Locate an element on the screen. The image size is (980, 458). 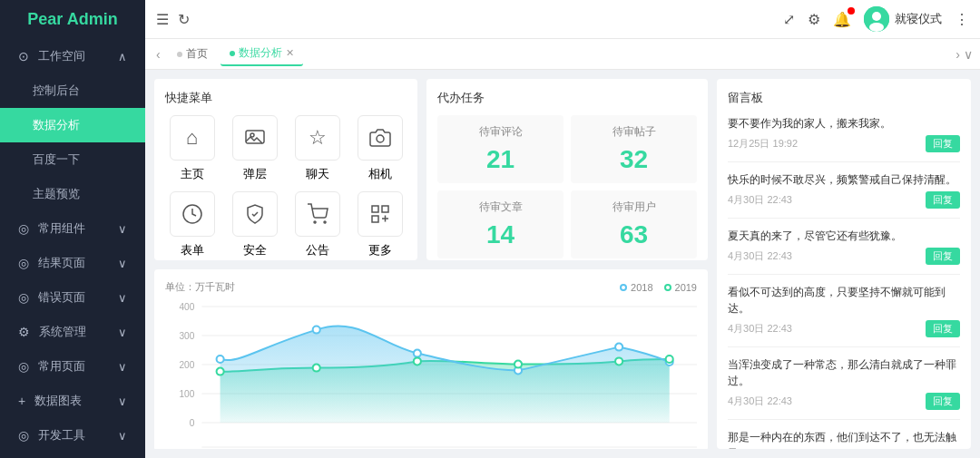
message-meta-4: 4月30日 22:43 回复 is located at coordinates (844, 401).